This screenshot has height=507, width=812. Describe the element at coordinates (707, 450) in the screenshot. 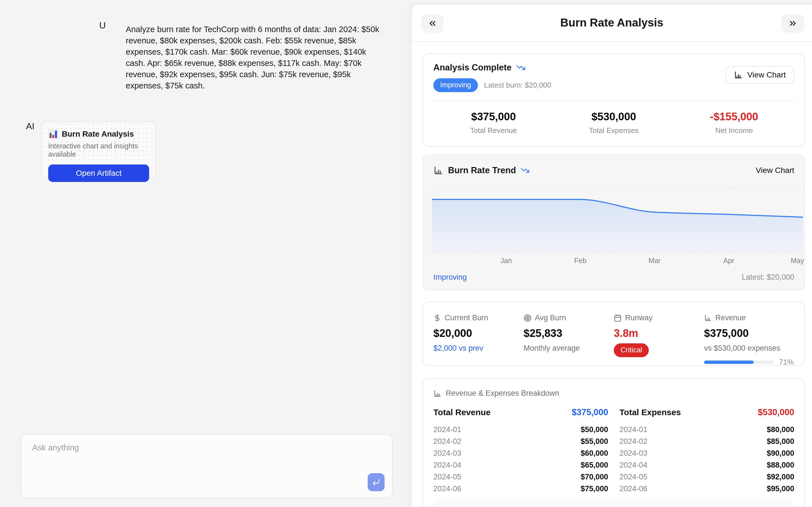

I see `expenses-column: Total Expenses $530,000 2024-01$80,000 2…` at that location.